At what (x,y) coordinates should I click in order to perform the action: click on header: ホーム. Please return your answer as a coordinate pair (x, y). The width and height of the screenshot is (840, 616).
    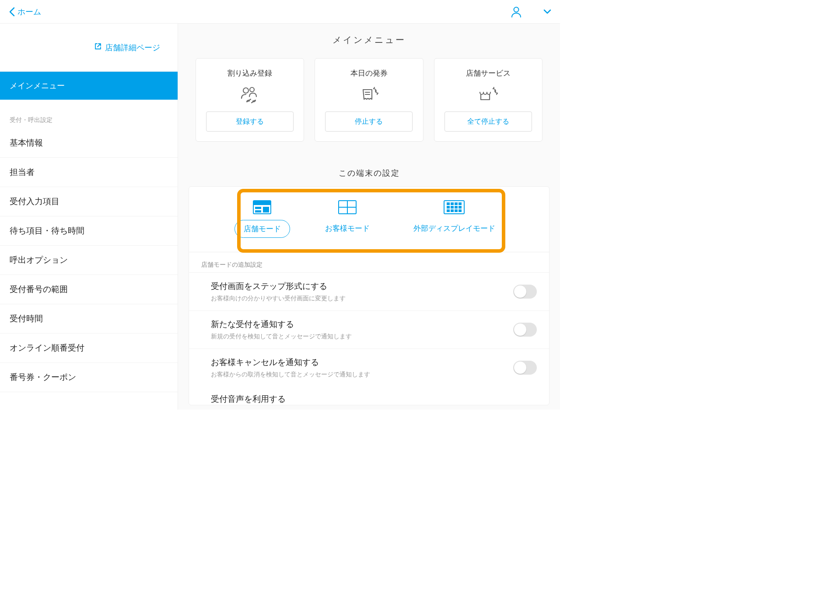
    Looking at the image, I should click on (280, 12).